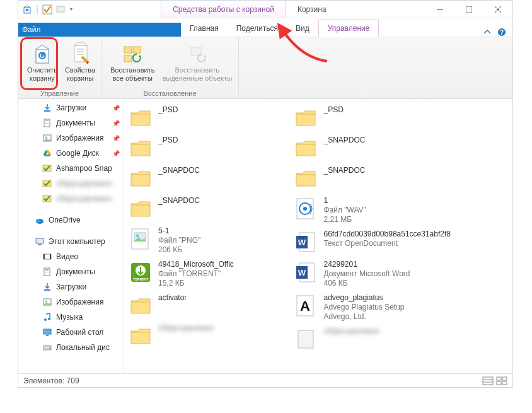  Describe the element at coordinates (71, 220) in the screenshot. I see `sidebar-item: OneDrive` at that location.